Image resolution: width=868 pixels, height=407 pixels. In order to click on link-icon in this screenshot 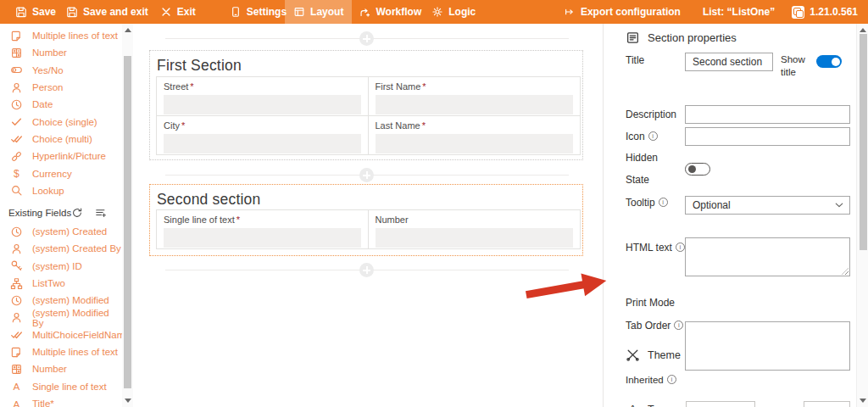, I will do `click(17, 156)`.